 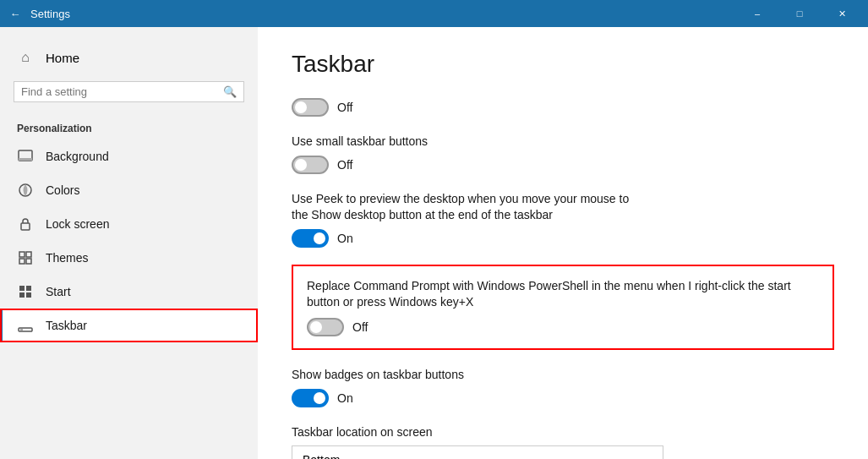 What do you see at coordinates (563, 165) in the screenshot?
I see `toggle-row-2: Off` at bounding box center [563, 165].